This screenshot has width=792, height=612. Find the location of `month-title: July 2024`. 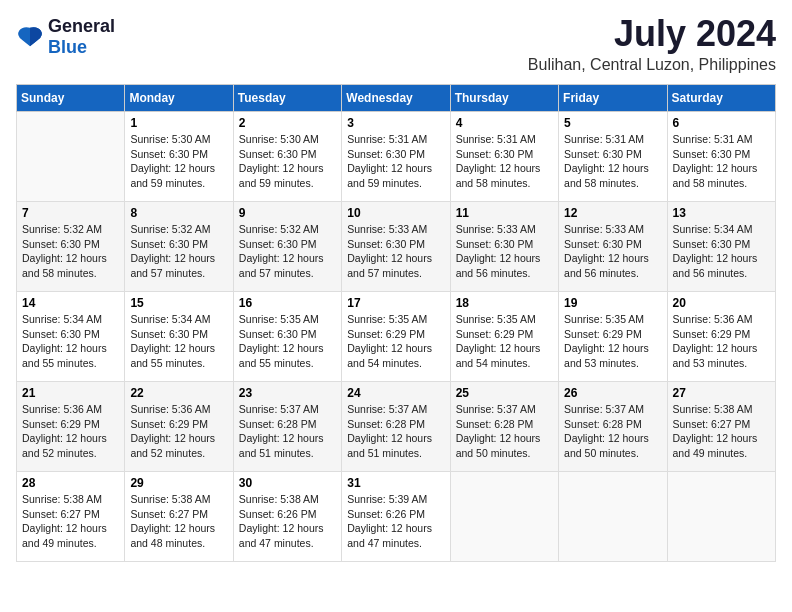

month-title: July 2024 is located at coordinates (652, 34).